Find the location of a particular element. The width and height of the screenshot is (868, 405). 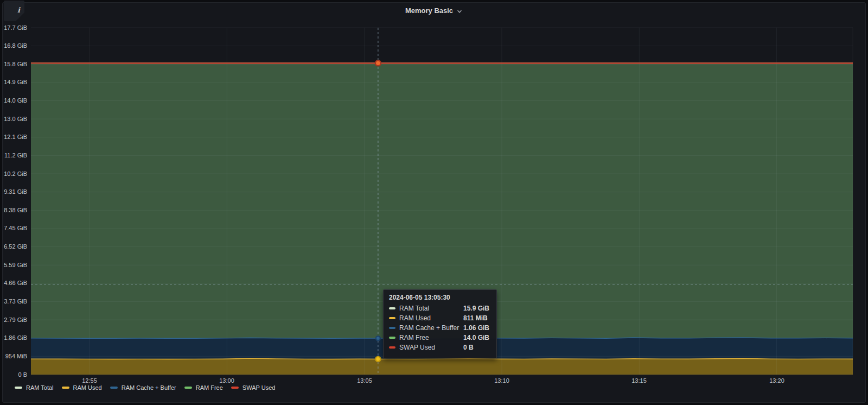

tooltip-series-label: RAM Total is located at coordinates (431, 308).